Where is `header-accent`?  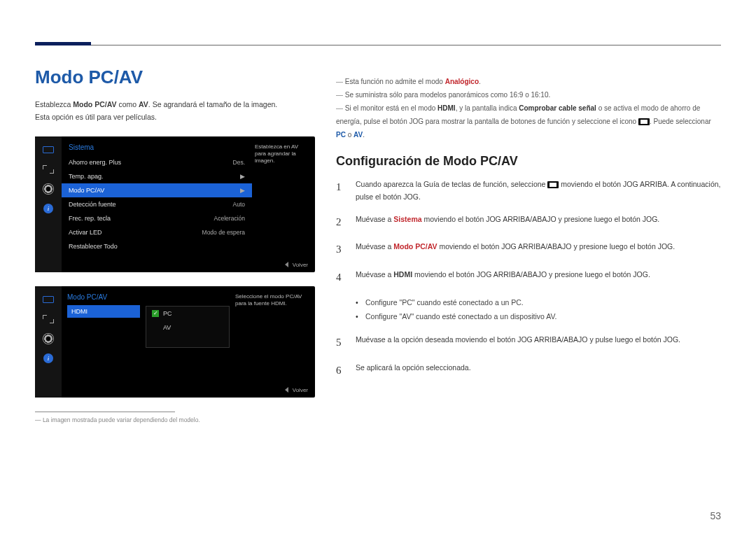
header-accent is located at coordinates (63, 43).